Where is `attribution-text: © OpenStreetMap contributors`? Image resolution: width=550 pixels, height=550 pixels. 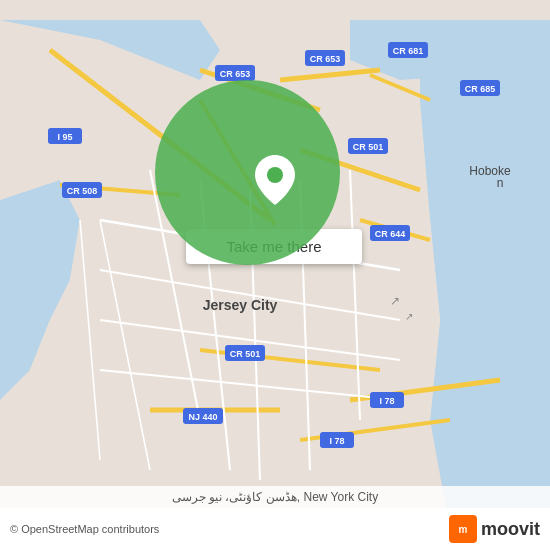
attribution-text: © OpenStreetMap contributors is located at coordinates (84, 529).